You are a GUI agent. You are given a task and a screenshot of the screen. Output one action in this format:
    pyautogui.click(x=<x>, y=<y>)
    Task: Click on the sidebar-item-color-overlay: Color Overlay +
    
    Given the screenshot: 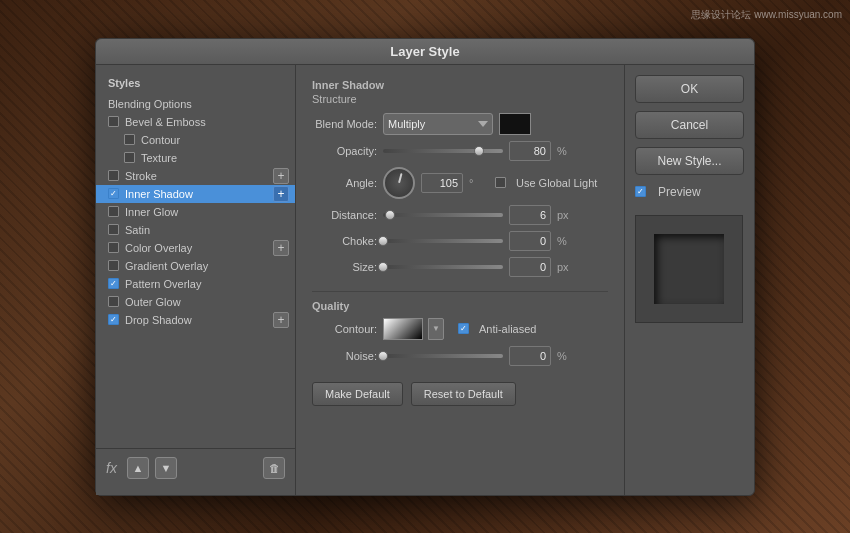 What is the action you would take?
    pyautogui.click(x=196, y=248)
    